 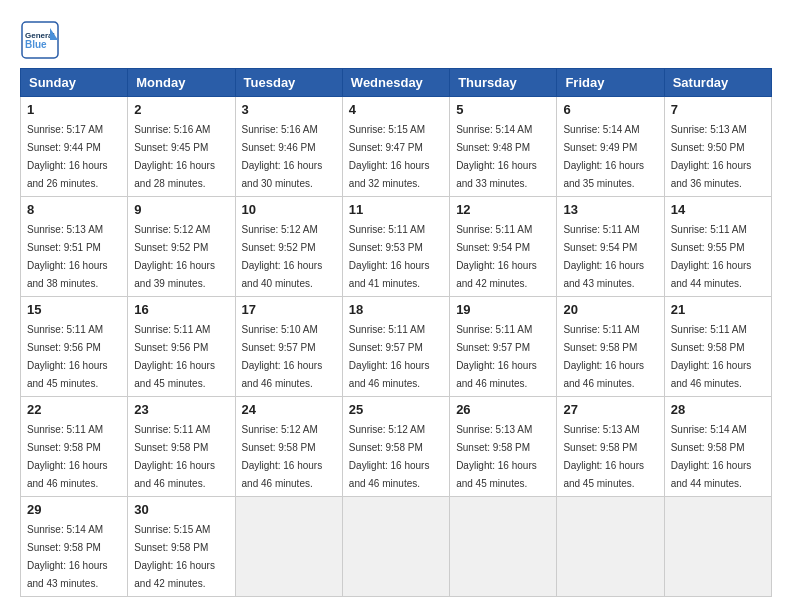 I want to click on day-info: Sunrise: 5:16 AMSunset: 9:45 PMDaylight:…, so click(x=174, y=156).